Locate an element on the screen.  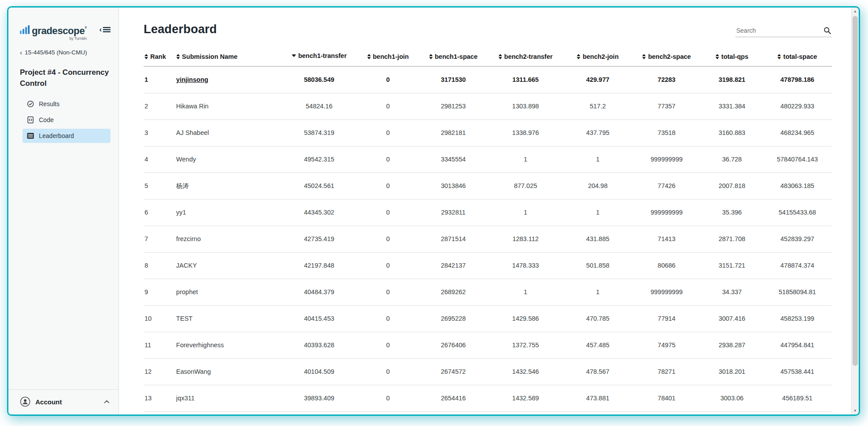
bench1_space-cell: 2981253 is located at coordinates (453, 106).